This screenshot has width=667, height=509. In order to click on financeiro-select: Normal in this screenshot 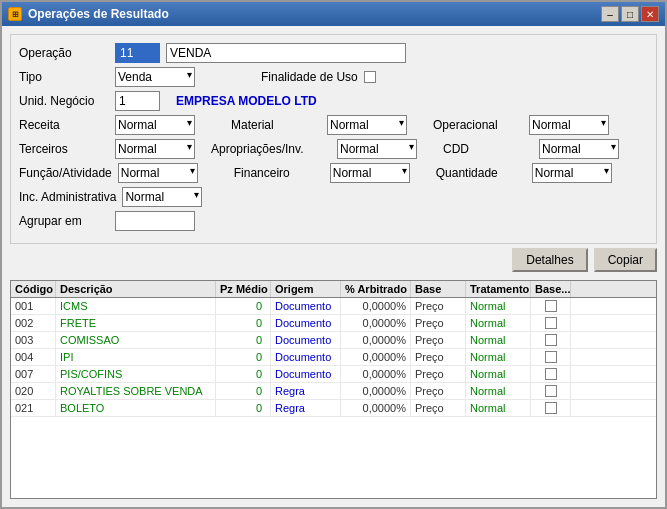, I will do `click(370, 173)`.